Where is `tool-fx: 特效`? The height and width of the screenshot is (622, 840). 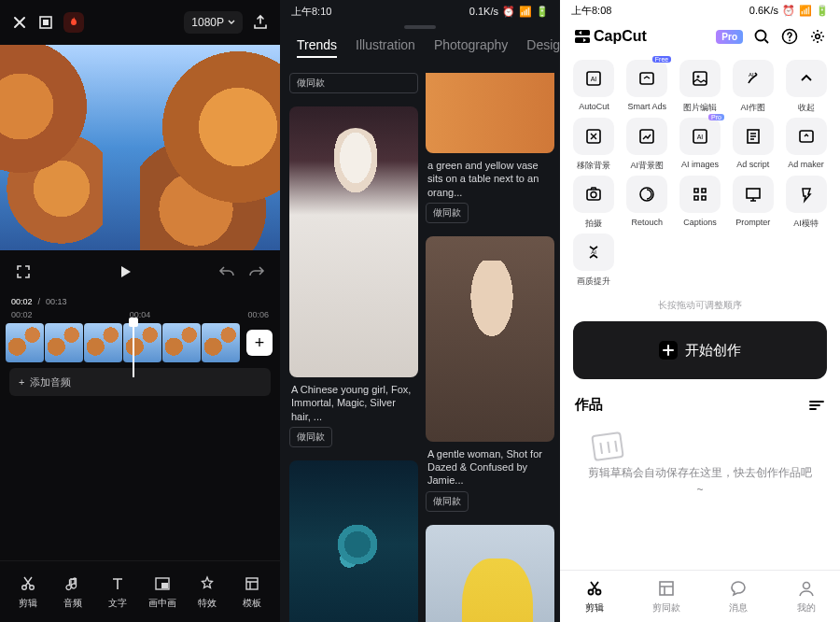
tool-fx: 特效 is located at coordinates (207, 592).